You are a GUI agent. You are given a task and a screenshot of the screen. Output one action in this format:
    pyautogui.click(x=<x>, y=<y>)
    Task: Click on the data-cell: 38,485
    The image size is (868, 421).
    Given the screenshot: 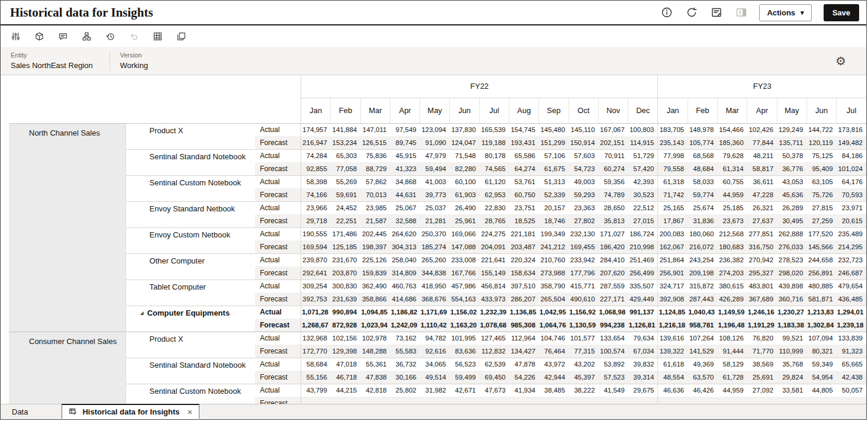 What is the action you would take?
    pyautogui.click(x=554, y=390)
    